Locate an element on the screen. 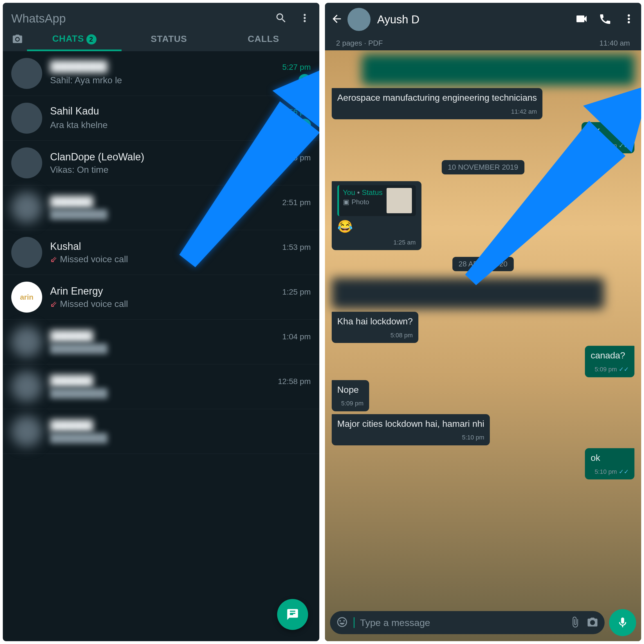 This screenshot has height=644, width=644. chat-list-item: arinArin Energy1:25 pm⇙Missed voice call is located at coordinates (161, 297).